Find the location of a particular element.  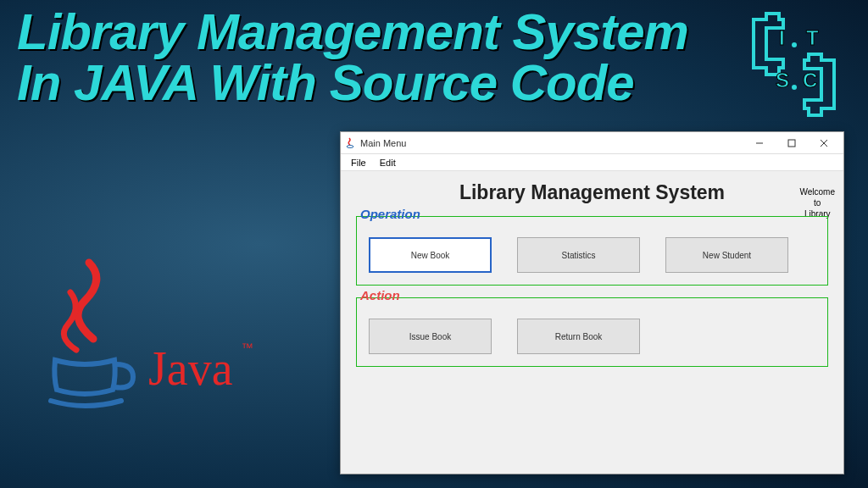

welcome-label: Welcome to Library is located at coordinates (818, 203).